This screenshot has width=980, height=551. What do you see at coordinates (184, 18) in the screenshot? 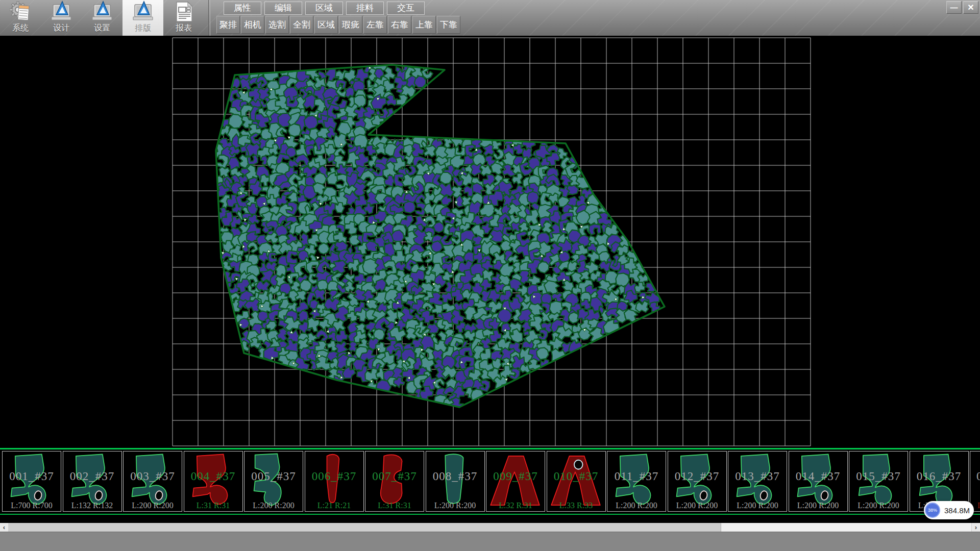
I see `app-report-button: 报表` at bounding box center [184, 18].